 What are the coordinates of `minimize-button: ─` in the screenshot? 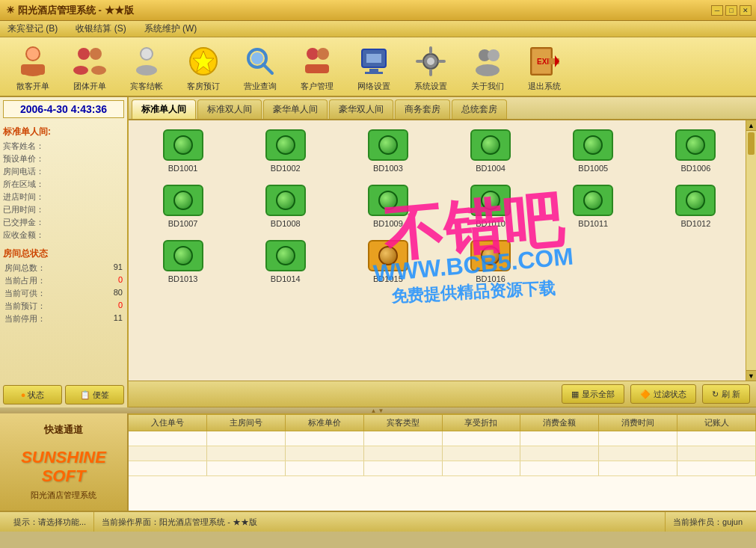 It's located at (717, 10).